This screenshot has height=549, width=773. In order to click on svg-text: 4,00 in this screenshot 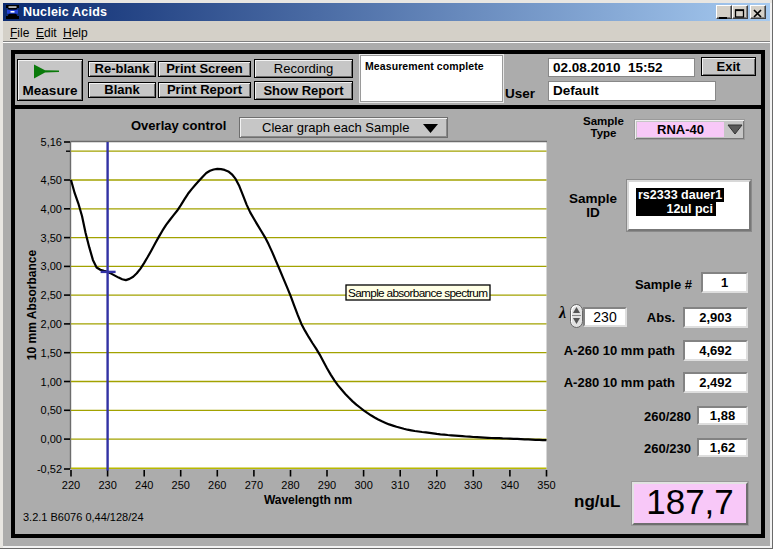, I will do `click(52, 209)`.